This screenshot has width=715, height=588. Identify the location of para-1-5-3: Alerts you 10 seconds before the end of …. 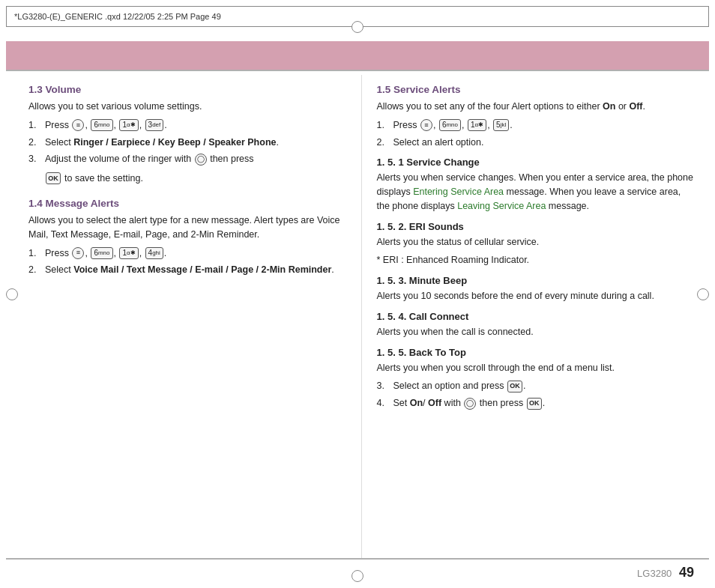
(536, 297).